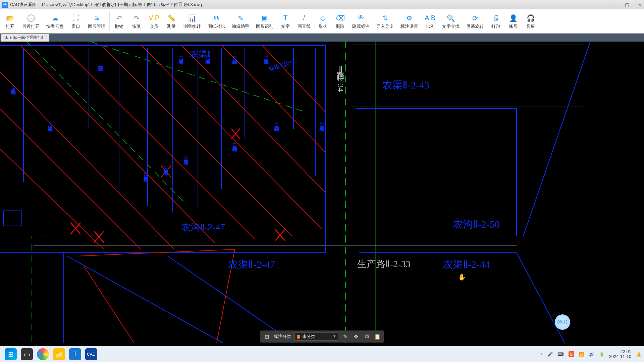 The width and height of the screenshot is (644, 362). I want to click on cad-text: 农渠Ⅱ, so click(201, 54).